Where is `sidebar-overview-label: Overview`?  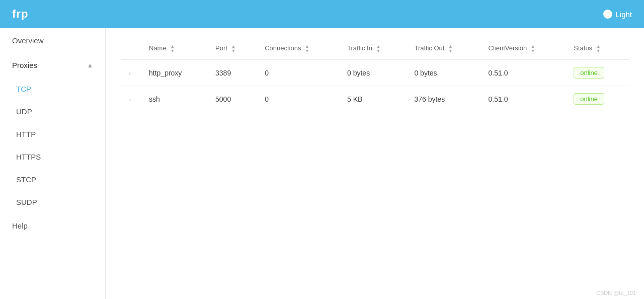 sidebar-overview-label: Overview is located at coordinates (28, 40).